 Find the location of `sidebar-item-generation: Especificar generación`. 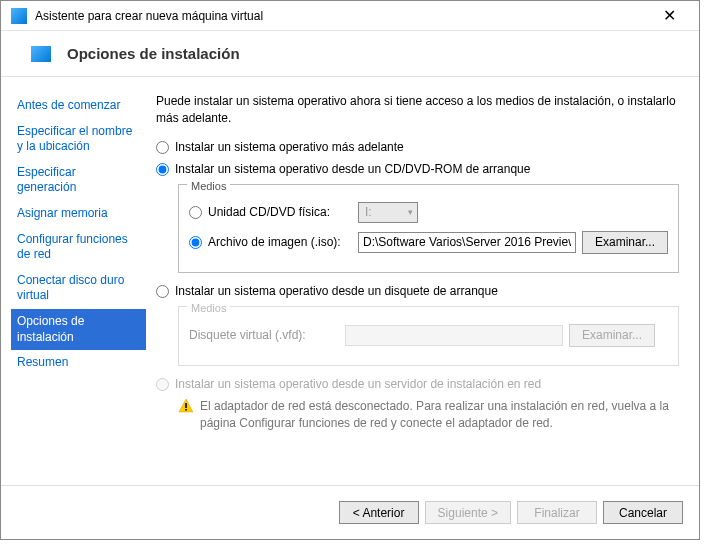

sidebar-item-generation: Especificar generación is located at coordinates (78, 180).